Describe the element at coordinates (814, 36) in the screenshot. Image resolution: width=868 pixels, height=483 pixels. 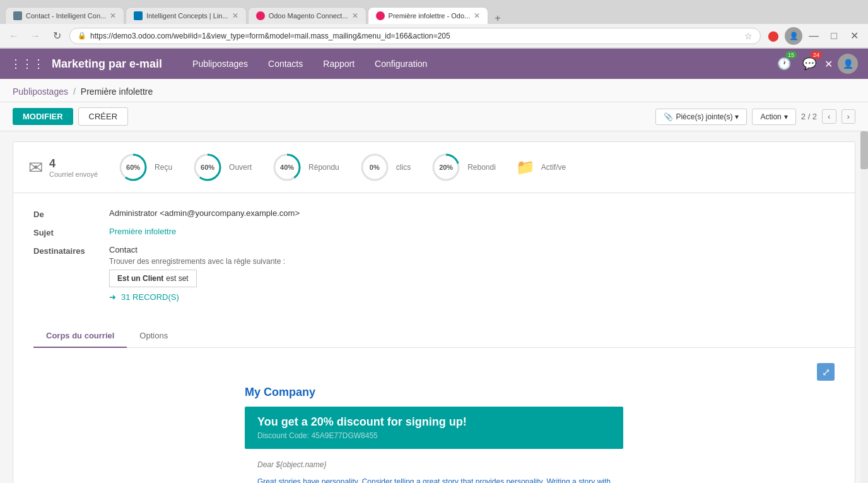
I see `browser-actions: ⬤ 👤 — □ ✕` at that location.